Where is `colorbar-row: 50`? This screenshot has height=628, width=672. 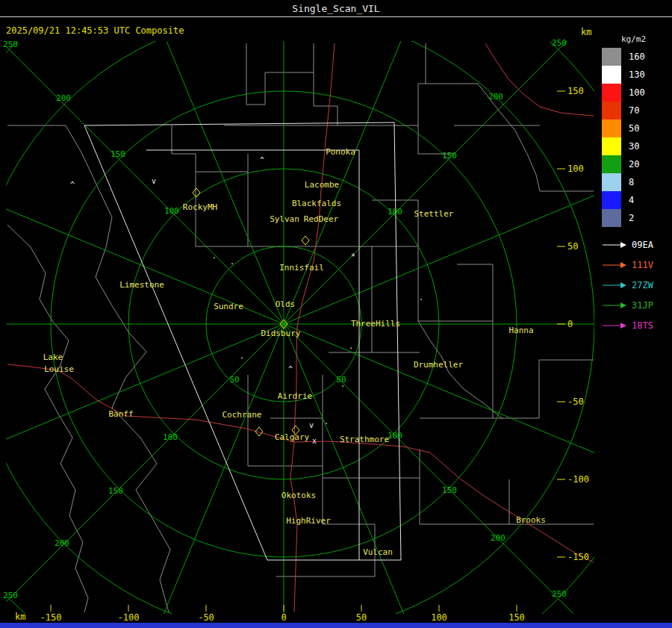
colorbar-row: 50 is located at coordinates (624, 128).